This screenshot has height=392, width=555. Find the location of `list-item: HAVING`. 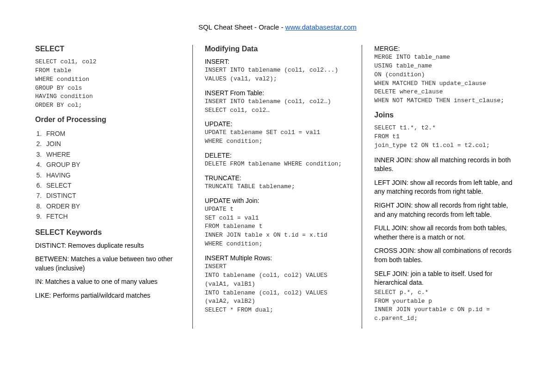

list-item: HAVING is located at coordinates (112, 175).